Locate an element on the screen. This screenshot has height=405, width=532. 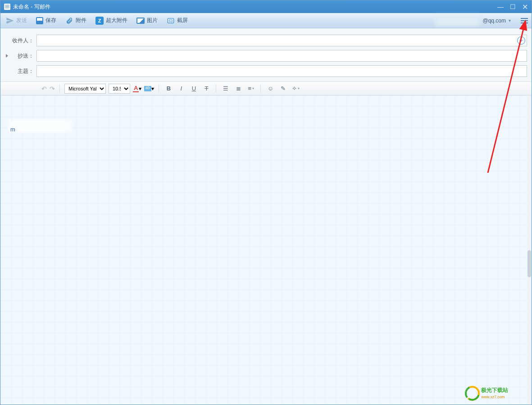
paperclip-icon is located at coordinates (69, 21).